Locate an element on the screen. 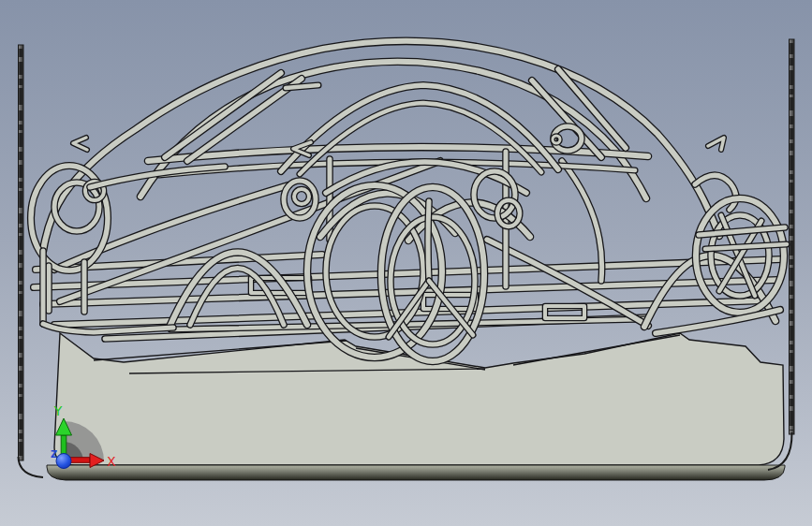 The height and width of the screenshot is (526, 812). origin-sphere is located at coordinates (64, 461).